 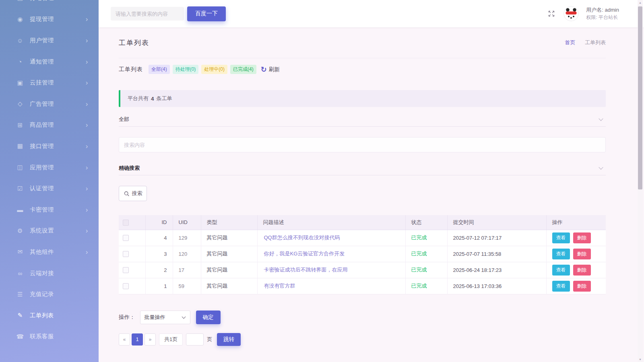 What do you see at coordinates (603, 10) in the screenshot?
I see `username-label: 用户名: admin` at bounding box center [603, 10].